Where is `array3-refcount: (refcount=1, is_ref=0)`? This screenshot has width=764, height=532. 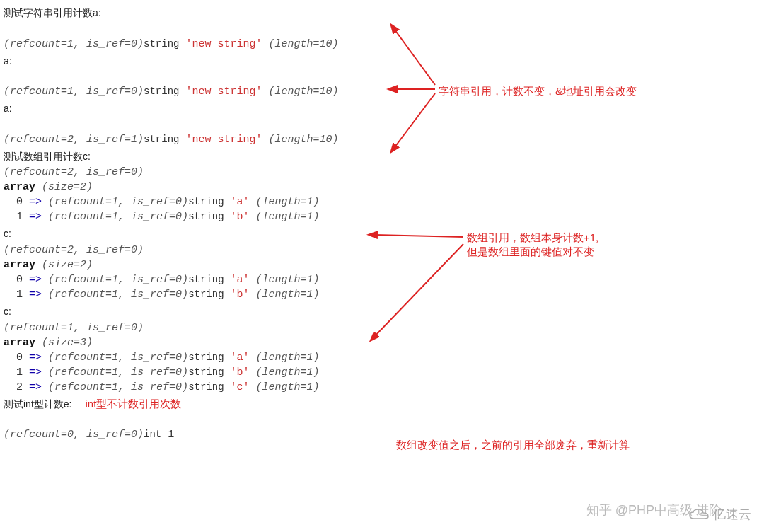
array3-refcount: (refcount=1, is_ref=0) is located at coordinates (382, 328).